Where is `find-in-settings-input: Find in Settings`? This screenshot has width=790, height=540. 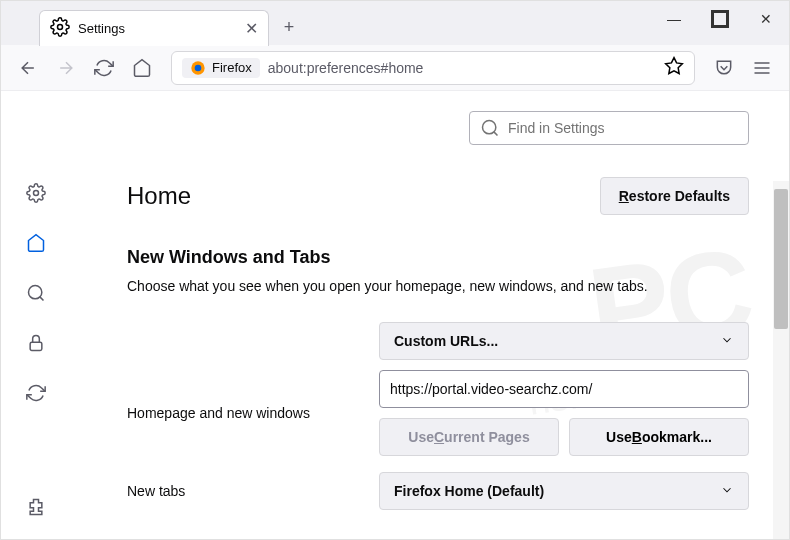 find-in-settings-input: Find in Settings is located at coordinates (609, 128).